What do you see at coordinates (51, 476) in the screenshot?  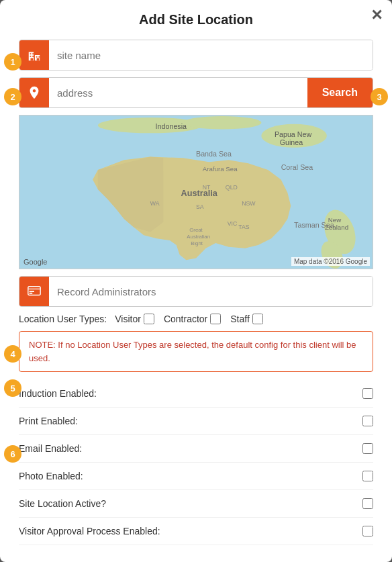 I see `toggle-label-photo: Photo Enabled:` at bounding box center [51, 476].